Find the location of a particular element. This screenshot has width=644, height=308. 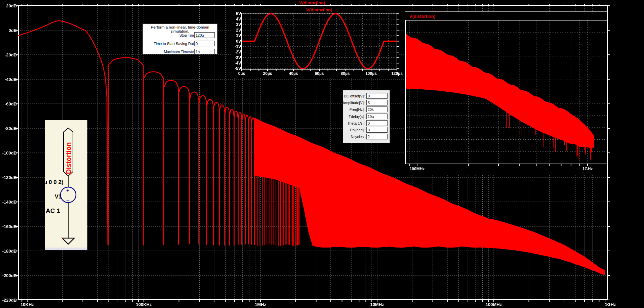

sine-dialog-label: Tdelay[s]: is located at coordinates (357, 117).